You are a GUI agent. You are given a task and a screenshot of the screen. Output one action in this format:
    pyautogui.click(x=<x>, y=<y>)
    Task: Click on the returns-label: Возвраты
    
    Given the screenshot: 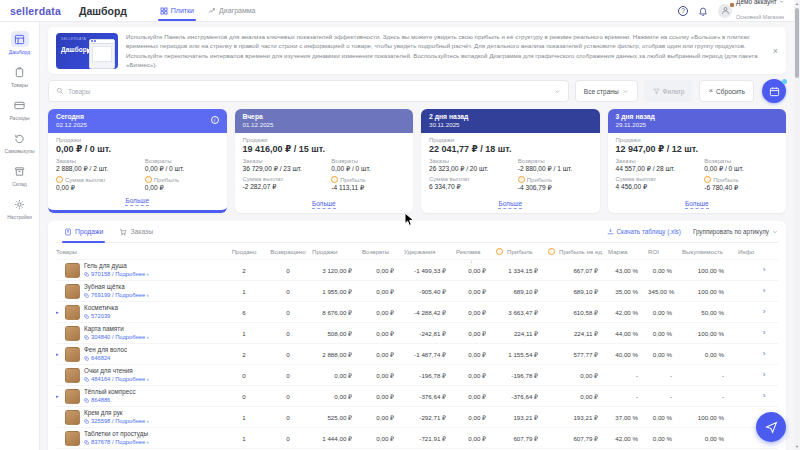 What is the action you would take?
    pyautogui.click(x=741, y=161)
    